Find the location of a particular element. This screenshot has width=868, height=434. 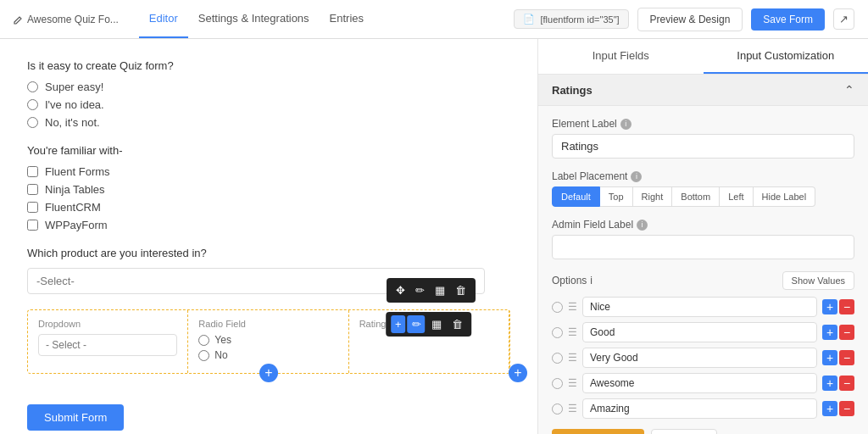

label-placement-label: Label Placement i is located at coordinates (704, 176).